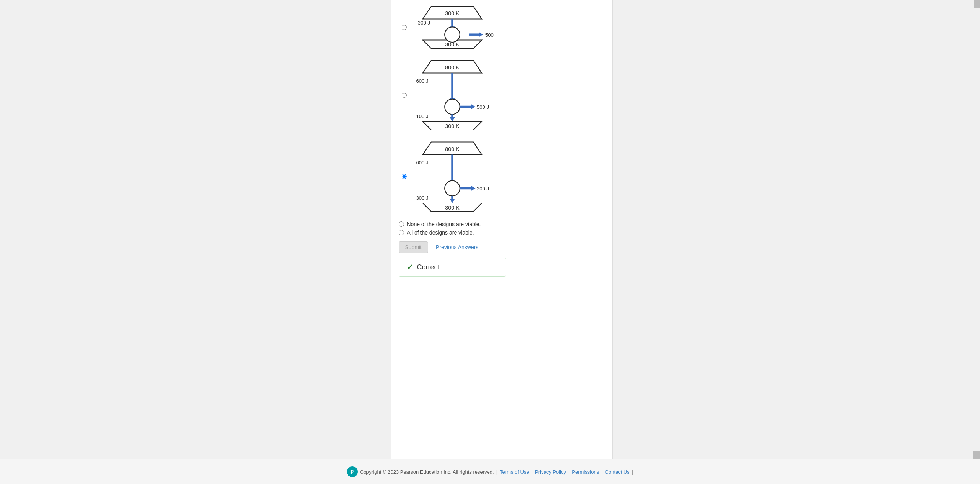  Describe the element at coordinates (401, 233) in the screenshot. I see `radio-all` at that location.